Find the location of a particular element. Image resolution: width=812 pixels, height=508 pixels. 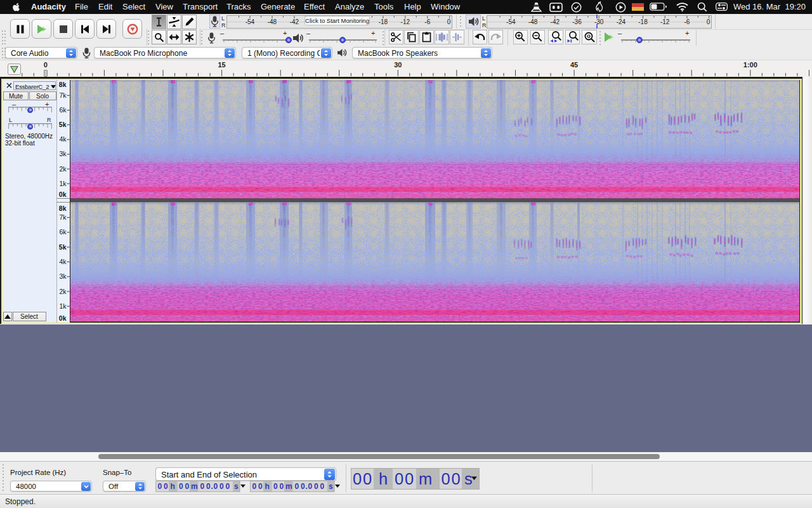

svg-text: 30 is located at coordinates (398, 65).